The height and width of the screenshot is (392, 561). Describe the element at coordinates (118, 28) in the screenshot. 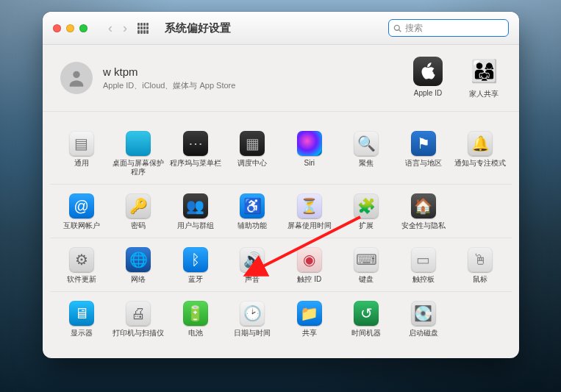

I see `nav-buttons: ‹ ›` at that location.